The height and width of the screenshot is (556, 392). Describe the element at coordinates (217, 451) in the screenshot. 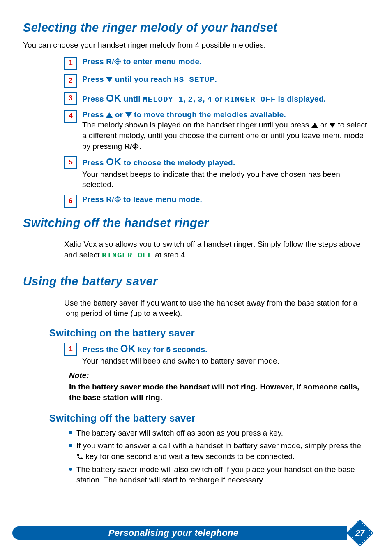

I see `list-item: If you want to answer a call with a hand…` at that location.